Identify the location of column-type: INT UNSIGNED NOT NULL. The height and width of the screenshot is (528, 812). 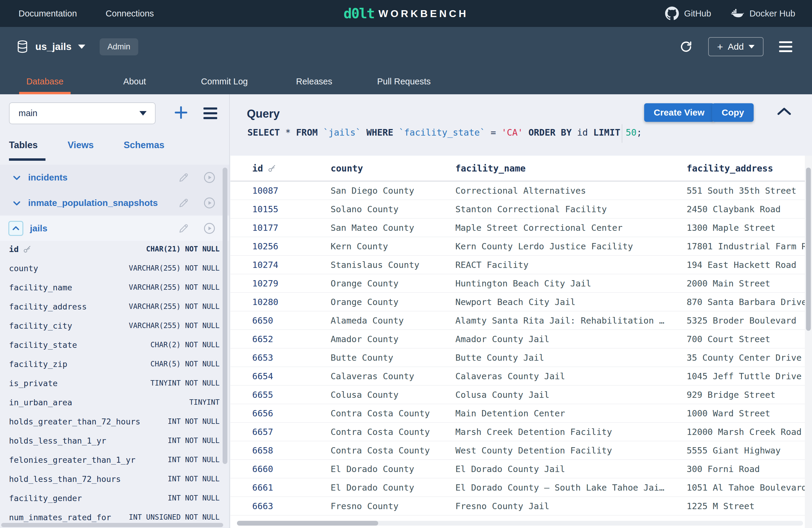
(174, 517).